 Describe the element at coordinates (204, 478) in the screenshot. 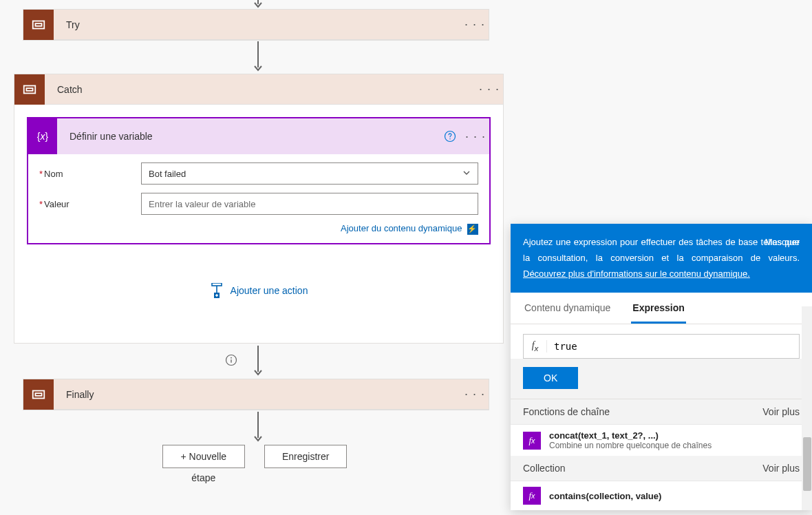

I see `new-step-label-line2: étape` at that location.